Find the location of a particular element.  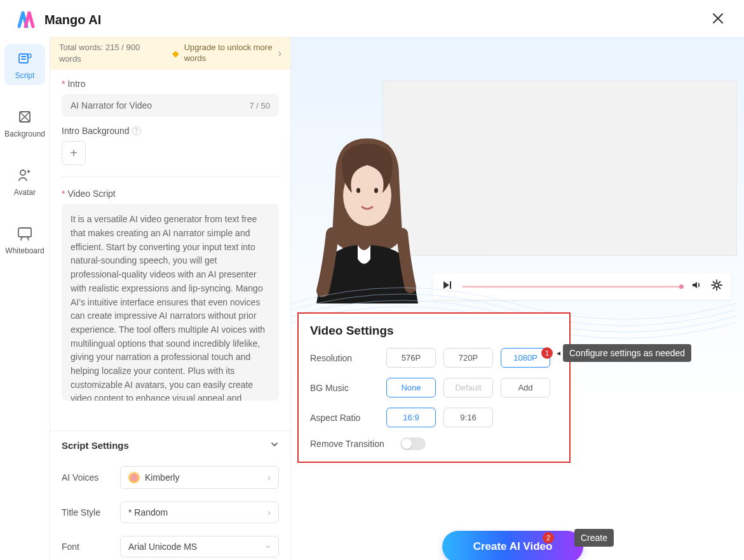

sidebar: Script Background Avatar Whiteboard is located at coordinates (25, 298).